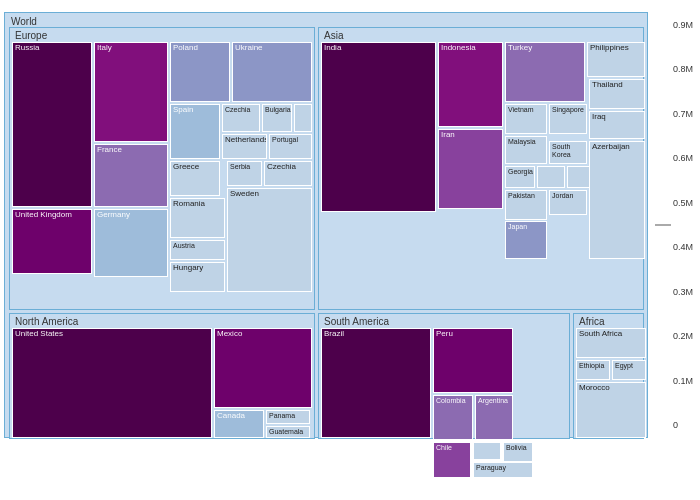 The height and width of the screenshot is (500, 700). What do you see at coordinates (200, 72) in the screenshot?
I see `country-poland: Poland` at bounding box center [200, 72].